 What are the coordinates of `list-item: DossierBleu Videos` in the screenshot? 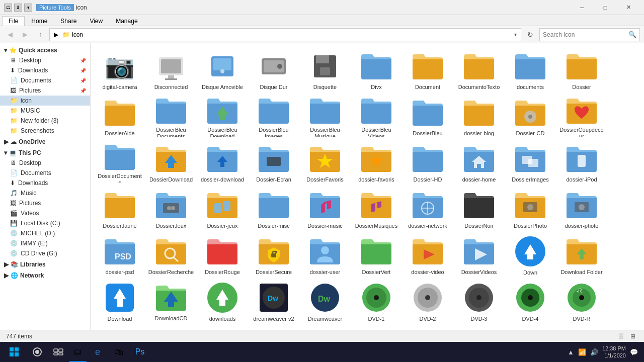 It's located at (376, 116).